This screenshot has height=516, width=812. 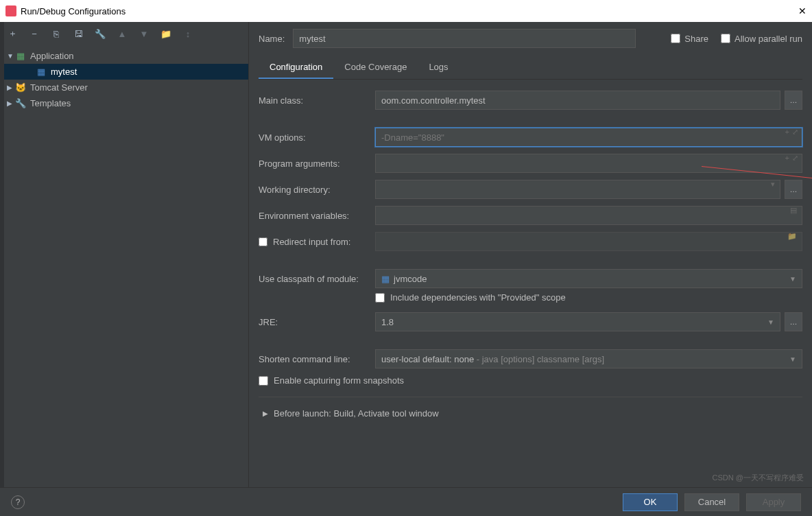 I want to click on row-jre: JRE: 1.8 ▼ …, so click(x=531, y=322).